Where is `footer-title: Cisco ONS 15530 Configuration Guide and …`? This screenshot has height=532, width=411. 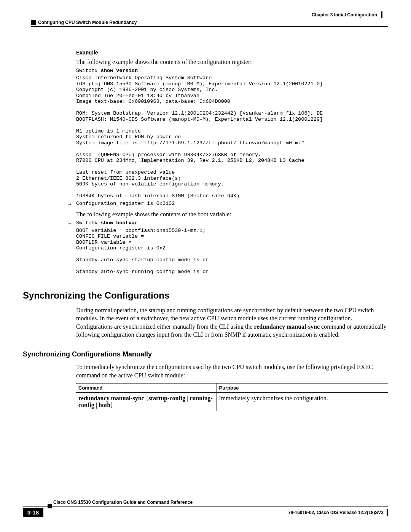 footer-title: Cisco ONS 15530 Configuration Guide and … is located at coordinates (206, 503).